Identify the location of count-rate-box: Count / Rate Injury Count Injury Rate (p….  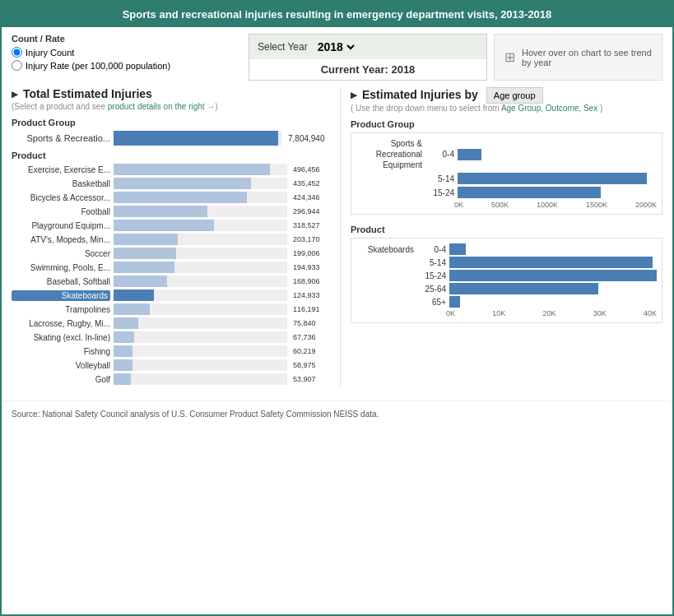
(127, 58).